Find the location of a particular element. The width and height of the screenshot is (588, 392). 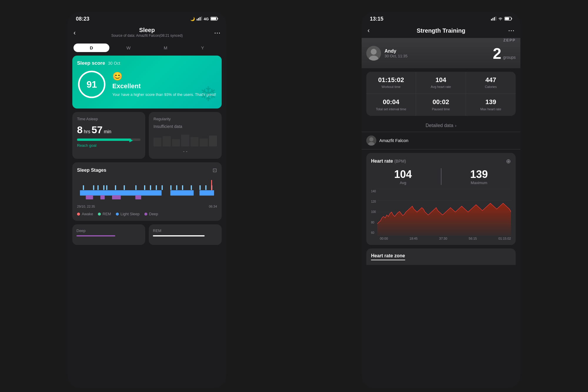

user-name: Andy is located at coordinates (396, 51).